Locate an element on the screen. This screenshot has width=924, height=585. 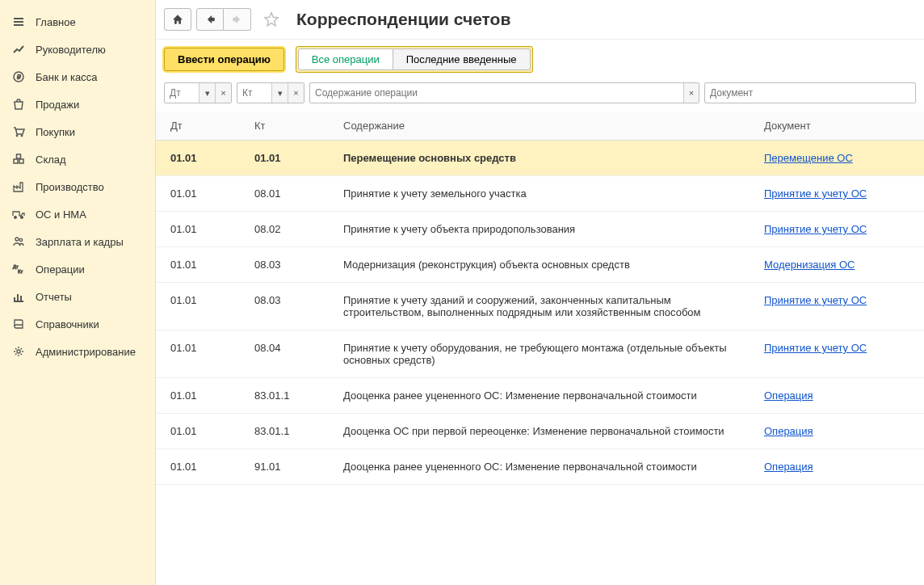
cell-kt: 91.01 is located at coordinates (289, 467).